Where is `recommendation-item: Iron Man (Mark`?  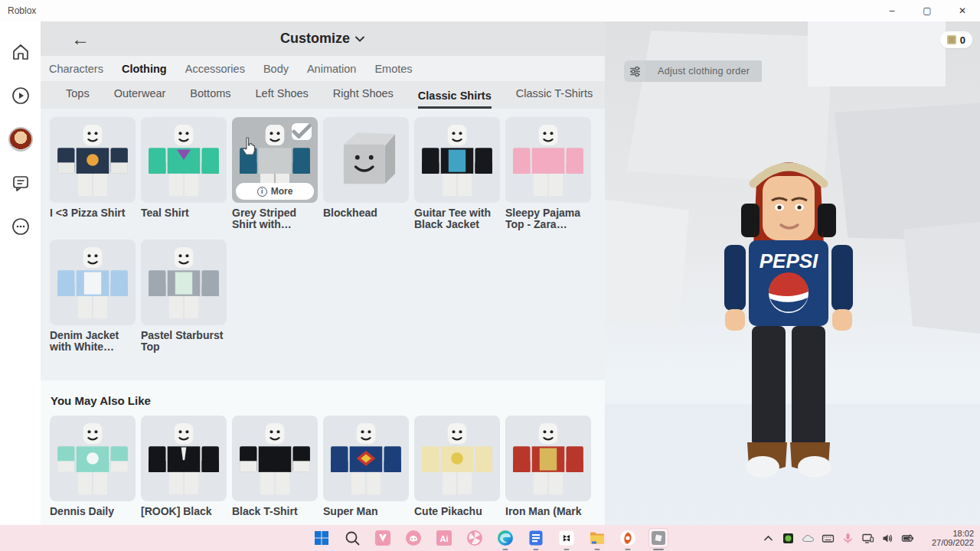
recommendation-item: Iron Man (Mark is located at coordinates (548, 467).